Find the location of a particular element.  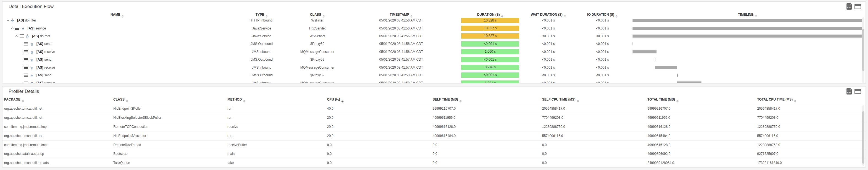

profiler-column-header: METHOD is located at coordinates (277, 100).